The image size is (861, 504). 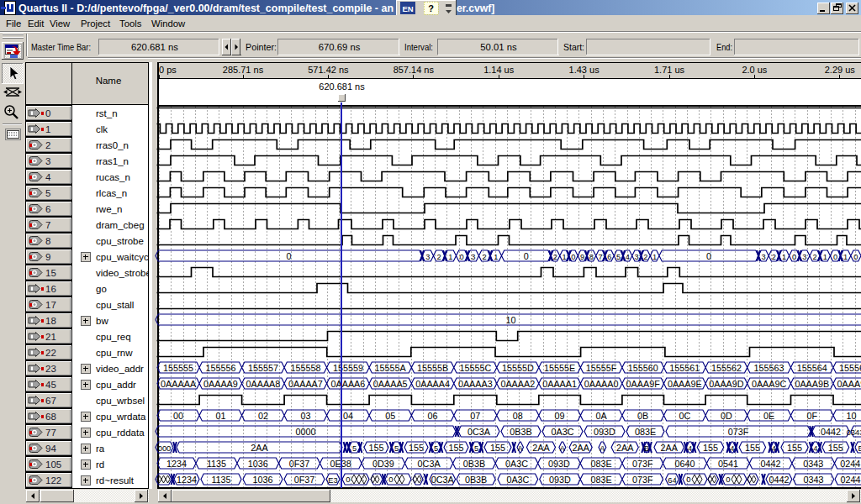 I want to click on svg-text: 0AAA9B, so click(x=812, y=384).